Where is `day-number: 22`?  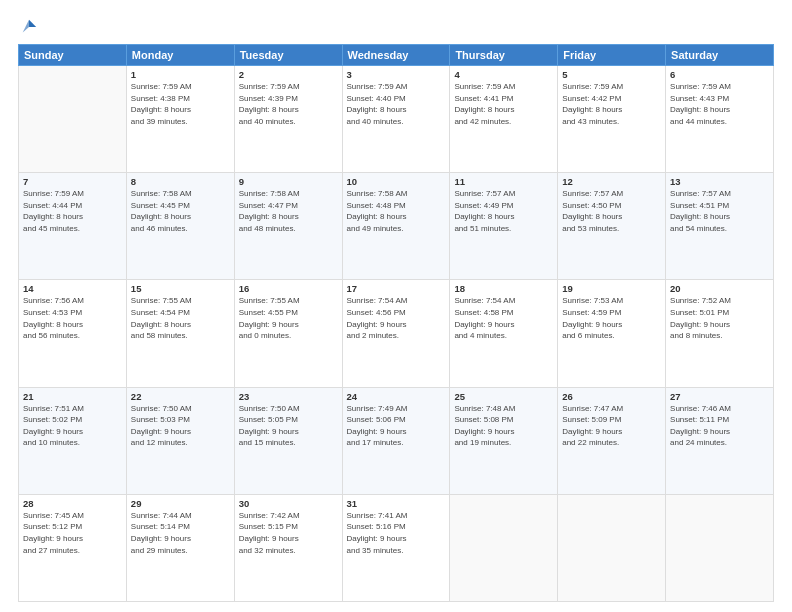 day-number: 22 is located at coordinates (180, 396).